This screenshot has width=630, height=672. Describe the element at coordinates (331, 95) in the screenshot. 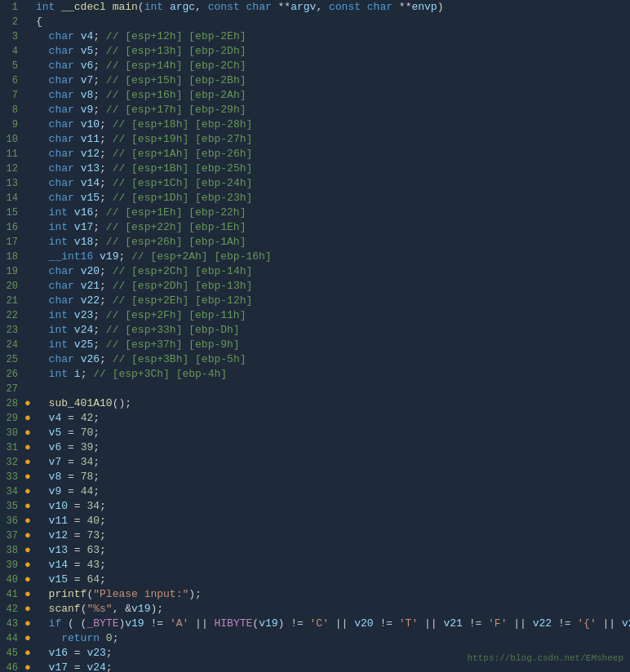

I see `code-line: char v8; // [esp+16h] [ebp-2Ah]` at that location.